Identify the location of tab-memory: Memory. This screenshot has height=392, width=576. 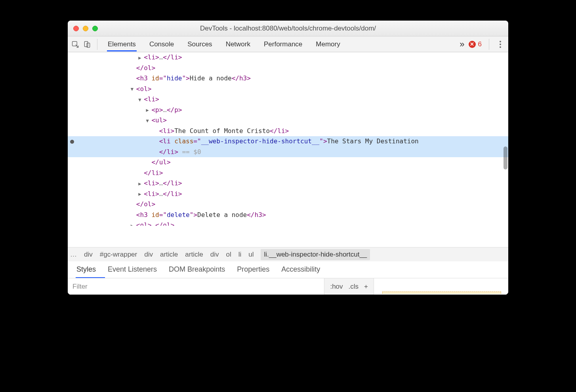
(328, 44).